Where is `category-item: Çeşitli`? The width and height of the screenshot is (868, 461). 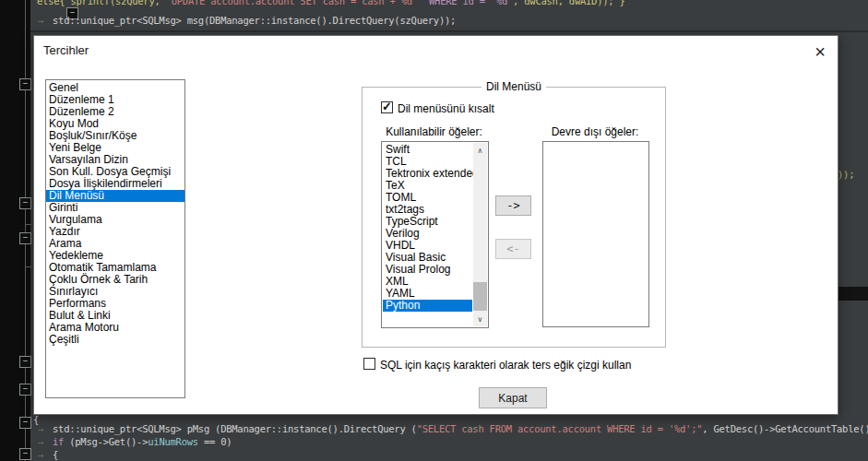
category-item: Çeşitli is located at coordinates (115, 339).